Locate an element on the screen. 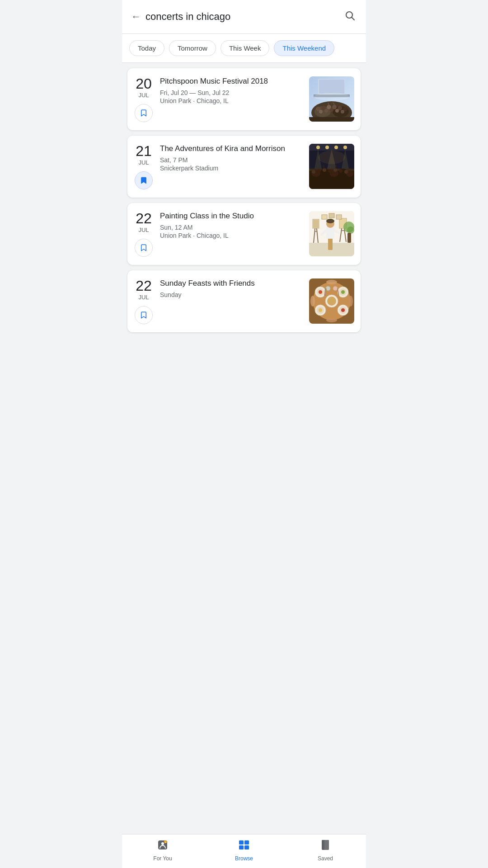  event-info-1: Pitchspoon Music Festival 2018 Fri, Jul … is located at coordinates (231, 90).